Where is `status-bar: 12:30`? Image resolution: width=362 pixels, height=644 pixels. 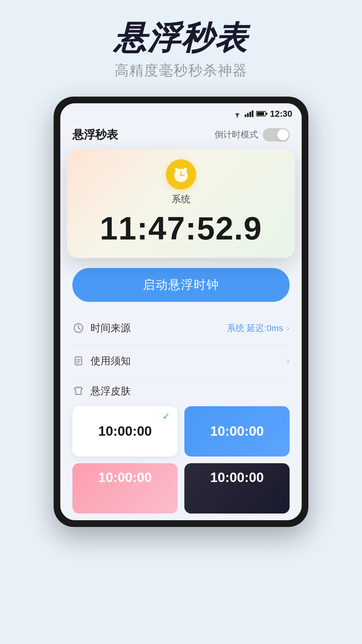 status-bar: 12:30 is located at coordinates (181, 113).